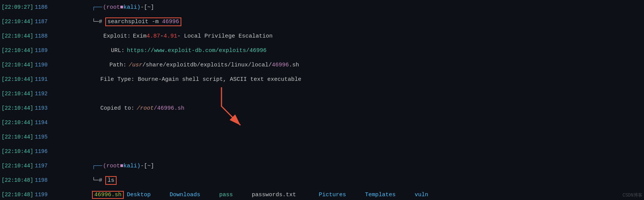  What do you see at coordinates (45, 151) in the screenshot?
I see `line-row-1196: [22:10:44] 1196` at bounding box center [45, 151].